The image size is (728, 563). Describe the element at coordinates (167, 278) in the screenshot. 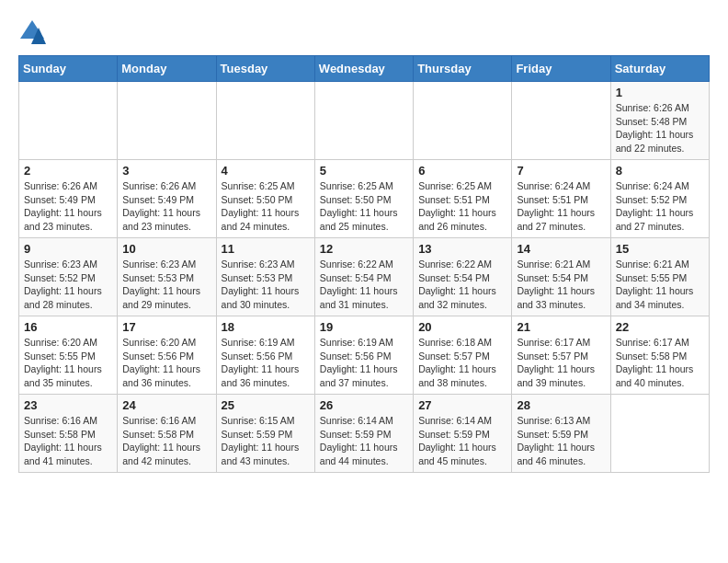

I see `calendar-cell: 10Sunrise: 6:23 AM Sunset: 5:53 PM Dayli…` at that location.